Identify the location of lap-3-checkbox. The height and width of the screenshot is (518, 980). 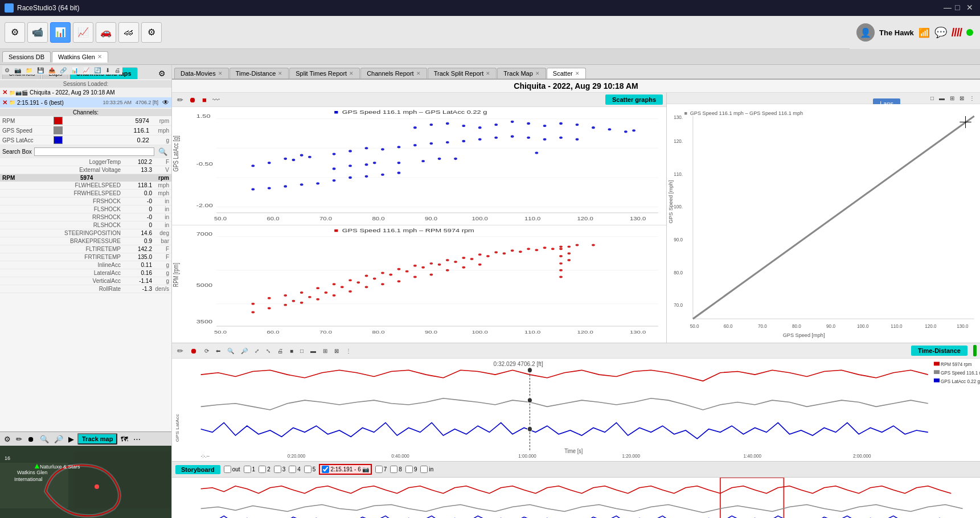
(278, 469).